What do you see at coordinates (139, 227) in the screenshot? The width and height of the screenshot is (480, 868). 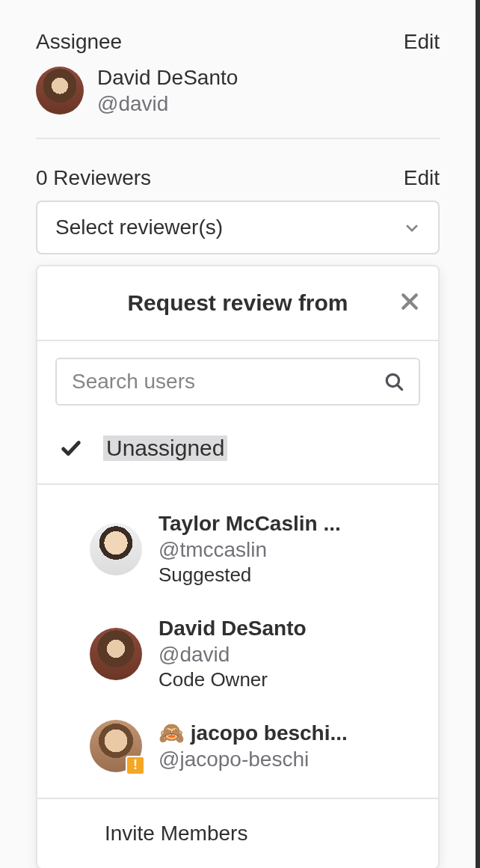 I see `select-reviewers-placeholder: Select reviewer(s)` at bounding box center [139, 227].